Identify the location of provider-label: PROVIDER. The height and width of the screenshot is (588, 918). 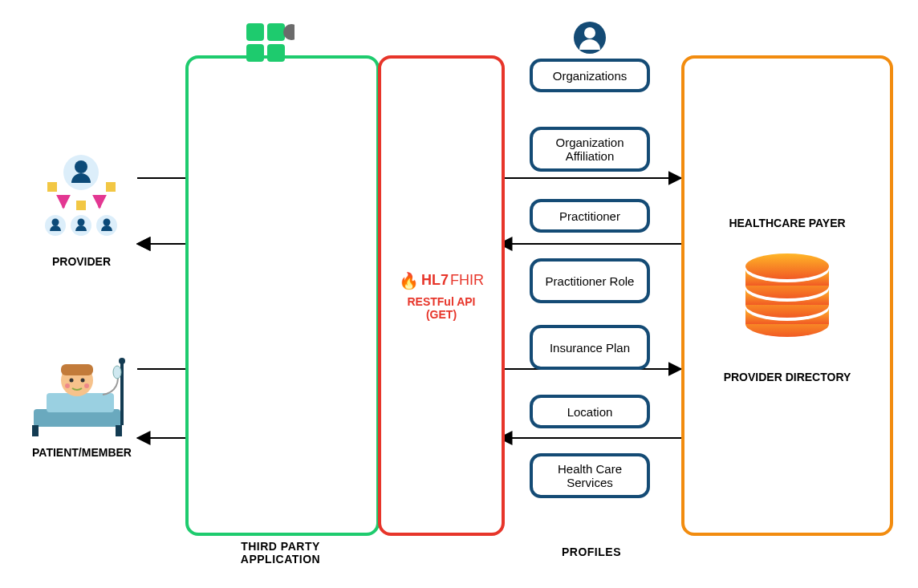
(82, 262).